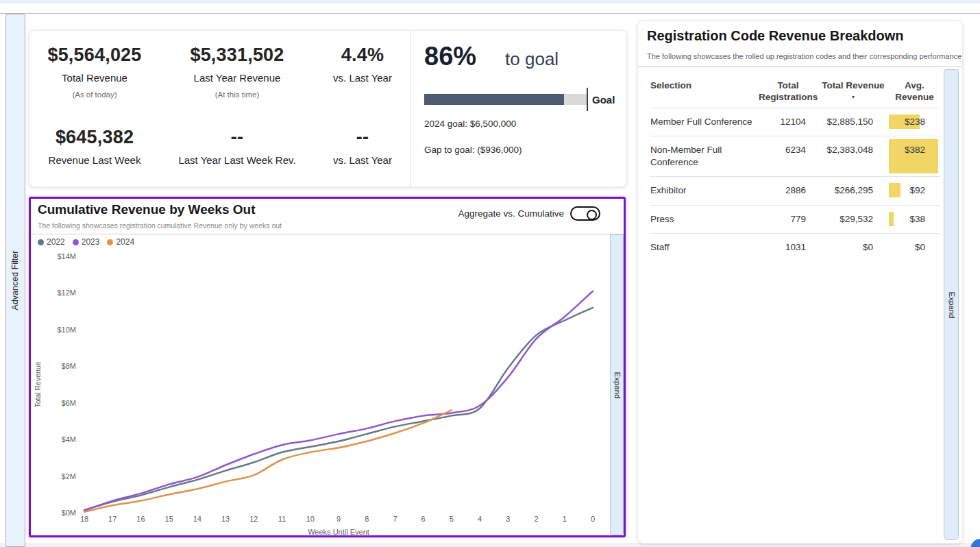  Describe the element at coordinates (795, 92) in the screenshot. I see `table-header-row: Selection Total Registrations Total Reve…` at that location.